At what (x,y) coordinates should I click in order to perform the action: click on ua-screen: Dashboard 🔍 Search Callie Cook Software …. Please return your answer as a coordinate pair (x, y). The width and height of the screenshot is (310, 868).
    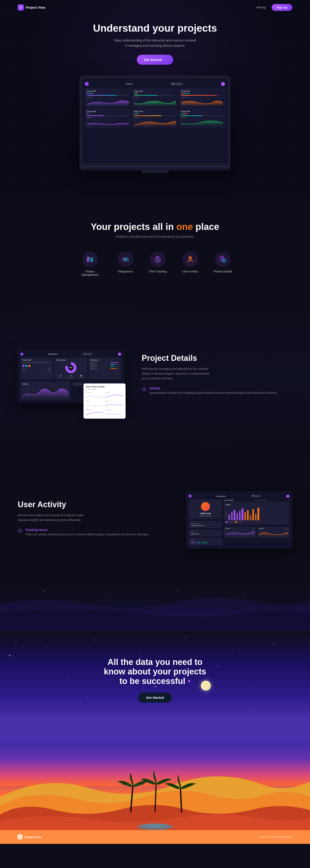
    Looking at the image, I should click on (239, 520).